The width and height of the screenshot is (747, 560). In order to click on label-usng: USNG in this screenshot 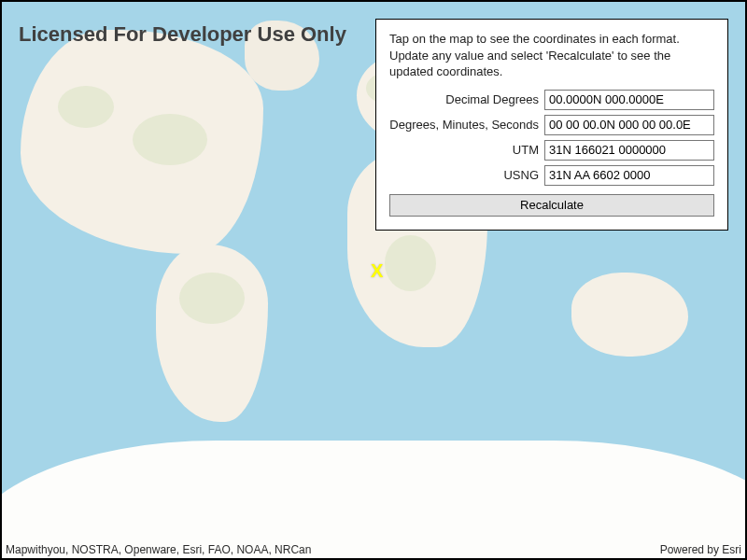, I will do `click(464, 175)`.